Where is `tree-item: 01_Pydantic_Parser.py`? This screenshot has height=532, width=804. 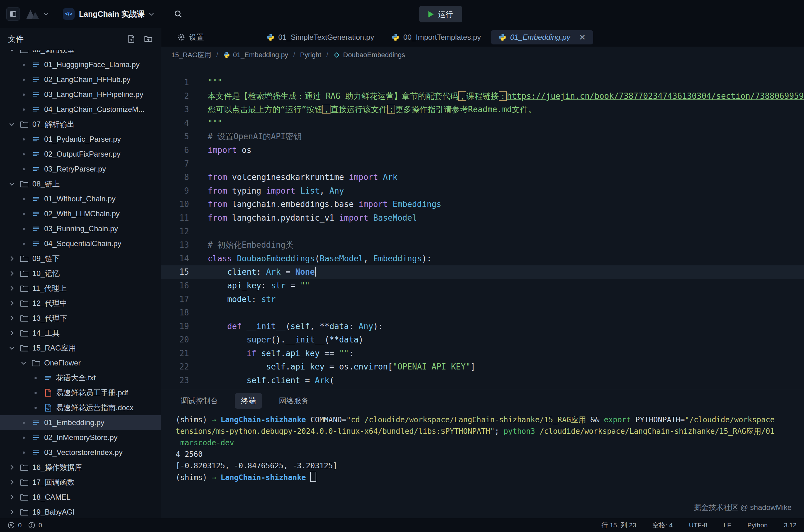
tree-item: 01_Pydantic_Parser.py is located at coordinates (81, 139).